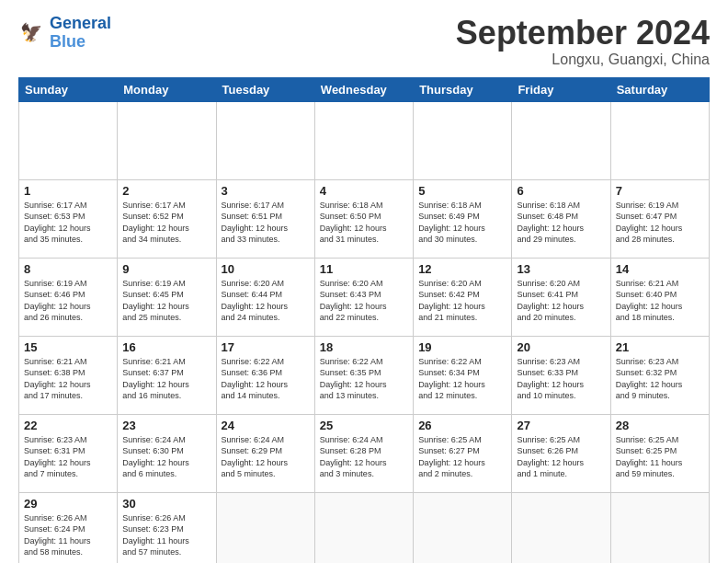  What do you see at coordinates (32, 33) in the screenshot?
I see `logo-icon: 🦅` at bounding box center [32, 33].